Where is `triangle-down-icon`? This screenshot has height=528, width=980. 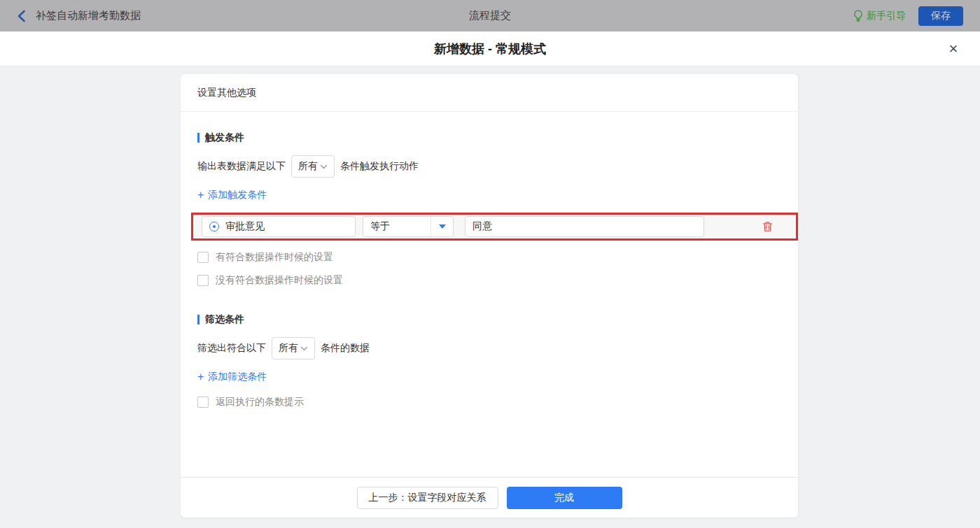
triangle-down-icon is located at coordinates (442, 227).